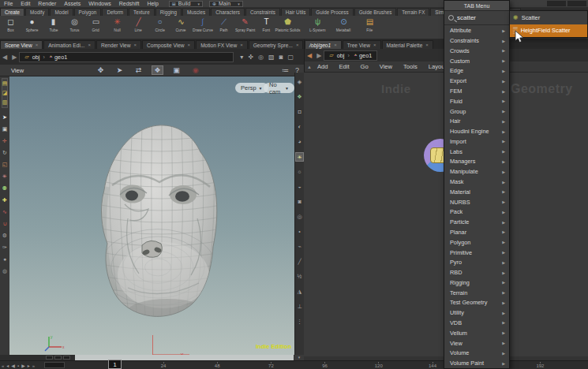 This screenshot has height=369, width=588. I want to click on tab-menu-search: scatter, so click(477, 18).